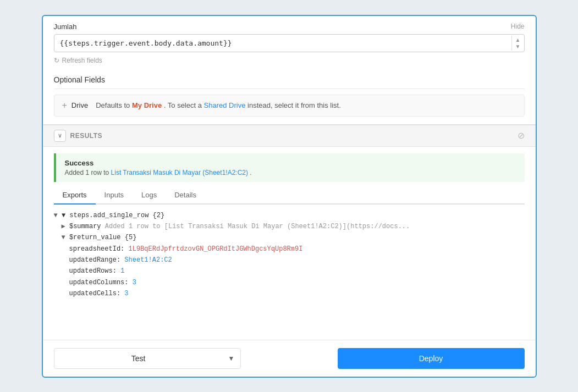 The image size is (578, 392). What do you see at coordinates (518, 43) in the screenshot?
I see `spinner-control: ▲ ▼` at bounding box center [518, 43].